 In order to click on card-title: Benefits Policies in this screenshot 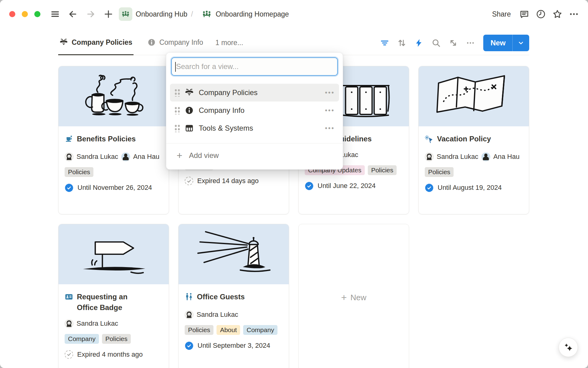, I will do `click(106, 140)`.